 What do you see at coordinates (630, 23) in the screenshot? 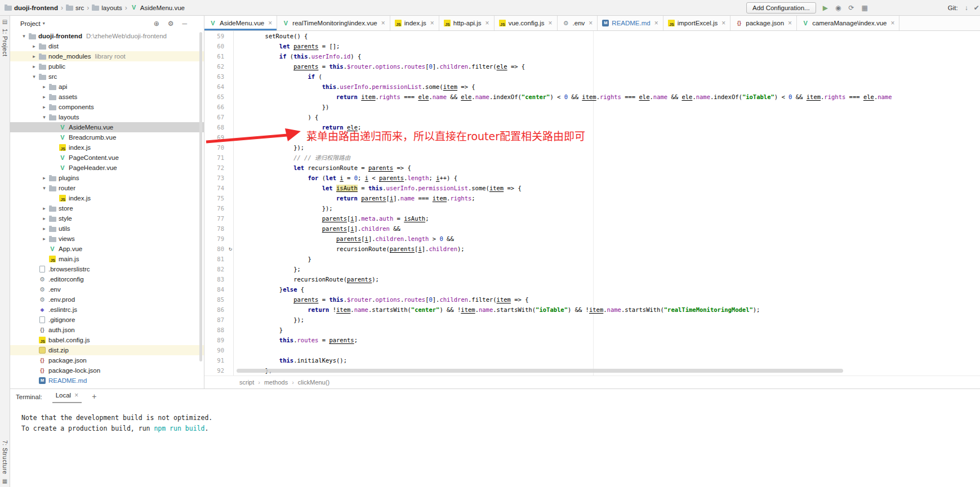
I see `tab-readme-md: MREADME.md×` at bounding box center [630, 23].